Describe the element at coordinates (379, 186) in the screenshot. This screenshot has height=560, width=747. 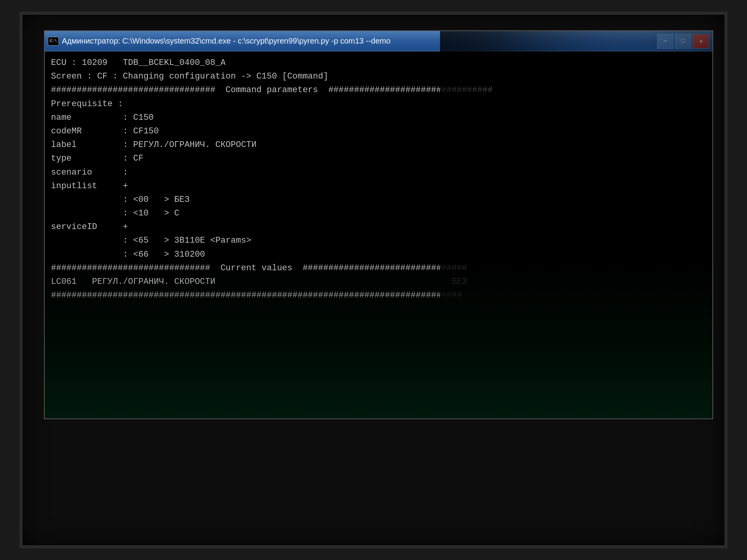
I see `terminal-line-12: inputlist +` at that location.